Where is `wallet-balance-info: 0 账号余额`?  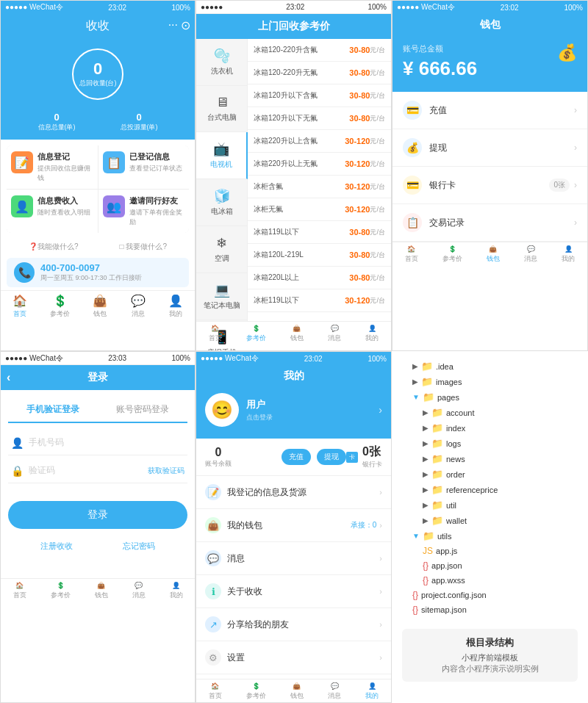 wallet-balance-info: 0 账号余额 is located at coordinates (243, 457).